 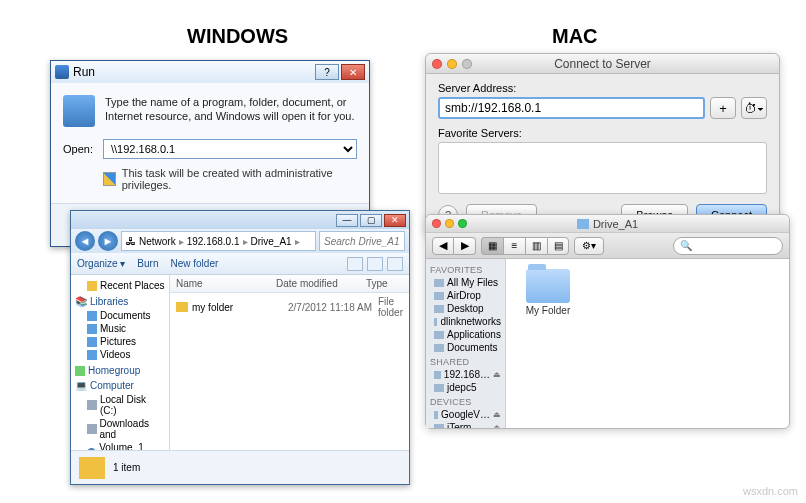 I want to click on sidebar-item-downloads: Downloads and, so click(x=120, y=429).